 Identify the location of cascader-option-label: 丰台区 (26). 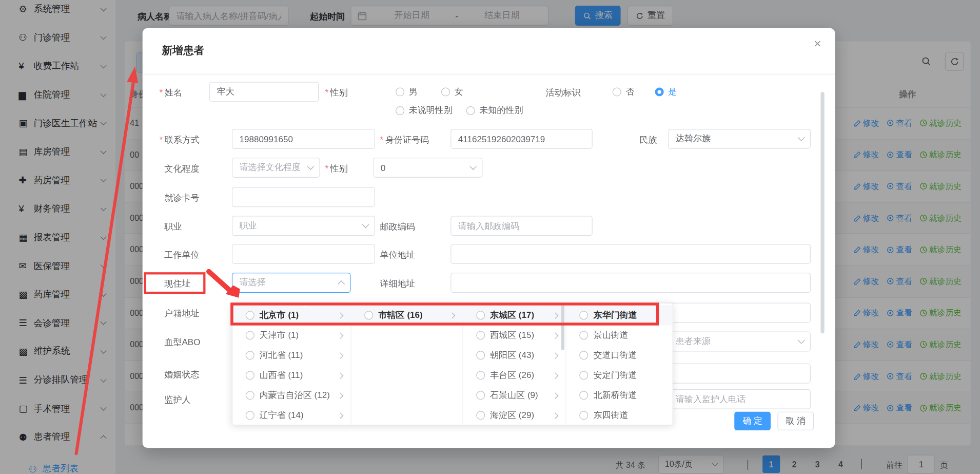
(519, 375).